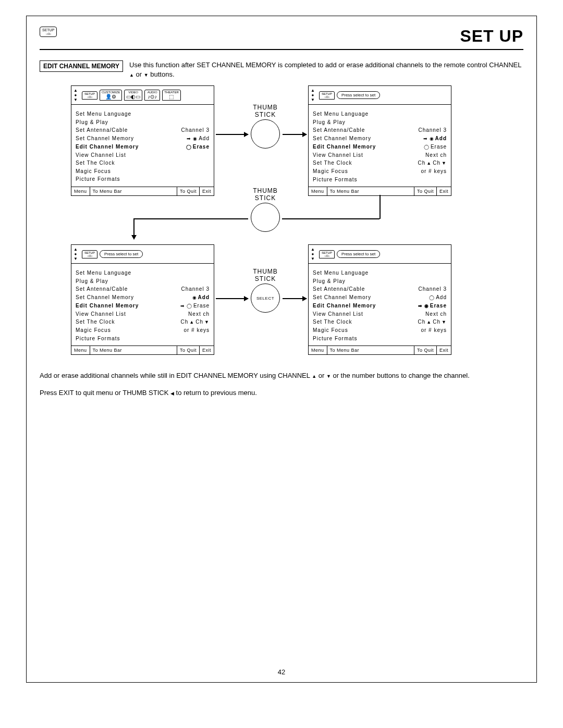 The height and width of the screenshot is (728, 563). Describe the element at coordinates (282, 393) in the screenshot. I see `after-p2: Press EXIT to quit menu or THUMB STICK t…` at that location.